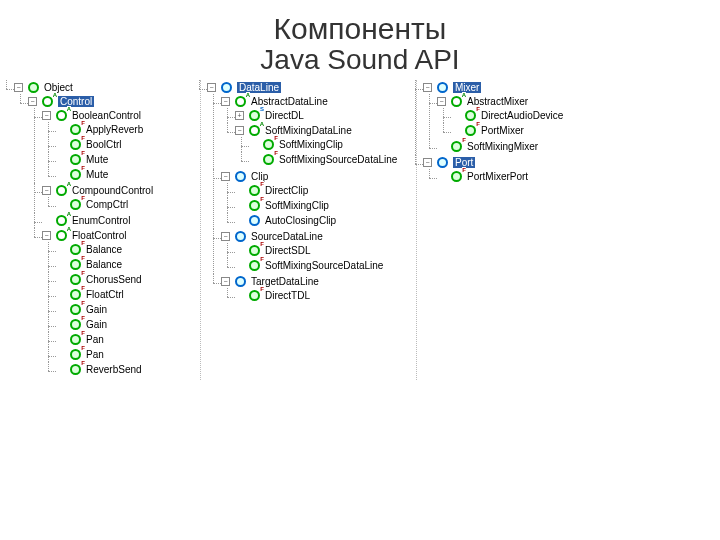 The height and width of the screenshot is (540, 720). What do you see at coordinates (449, 162) in the screenshot?
I see `tree-item: −Port` at bounding box center [449, 162].